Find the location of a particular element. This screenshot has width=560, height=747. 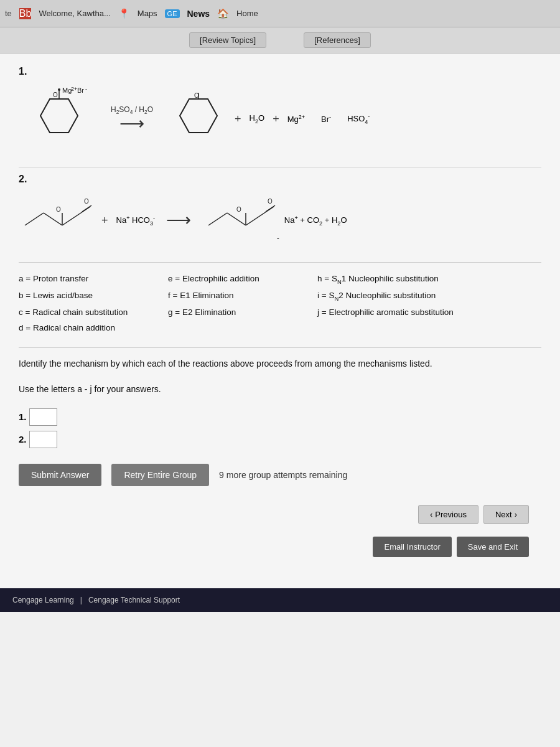

mechanism-j: j = Electrophilic aromatic substitution is located at coordinates (429, 312).